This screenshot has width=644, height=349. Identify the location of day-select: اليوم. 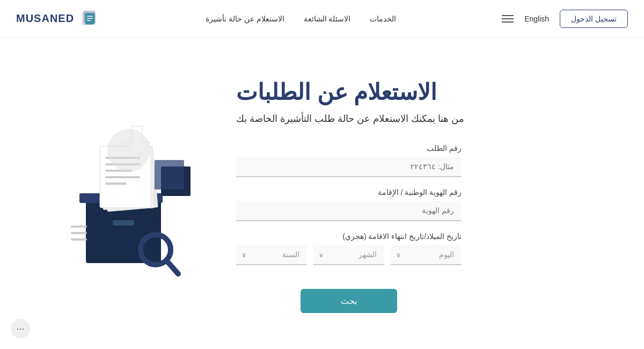
(426, 255).